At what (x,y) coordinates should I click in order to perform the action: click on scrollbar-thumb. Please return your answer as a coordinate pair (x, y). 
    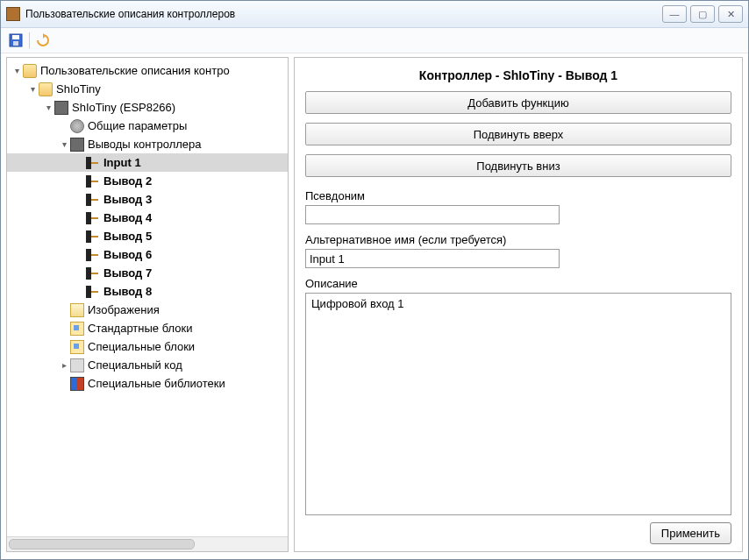
    Looking at the image, I should click on (102, 544).